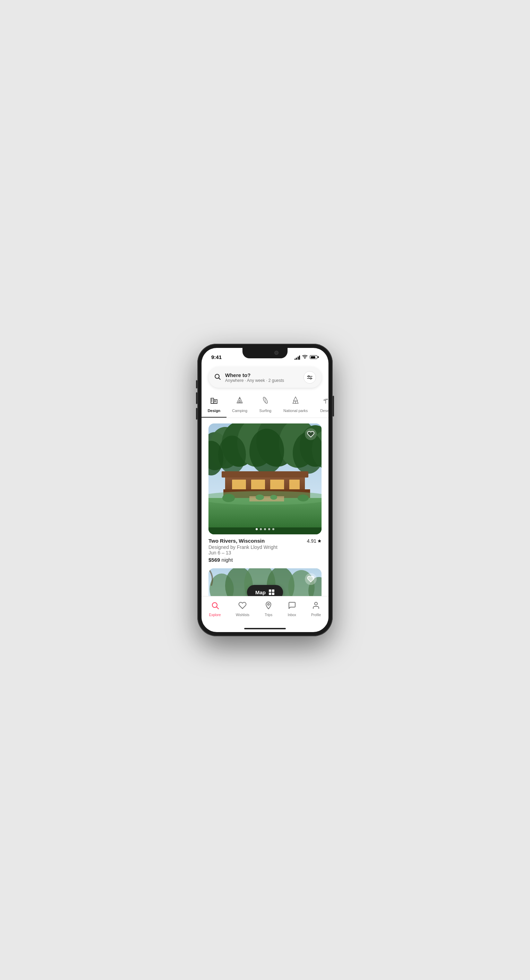 This screenshot has width=530, height=980. Describe the element at coordinates (265, 353) in the screenshot. I see `notch` at that location.